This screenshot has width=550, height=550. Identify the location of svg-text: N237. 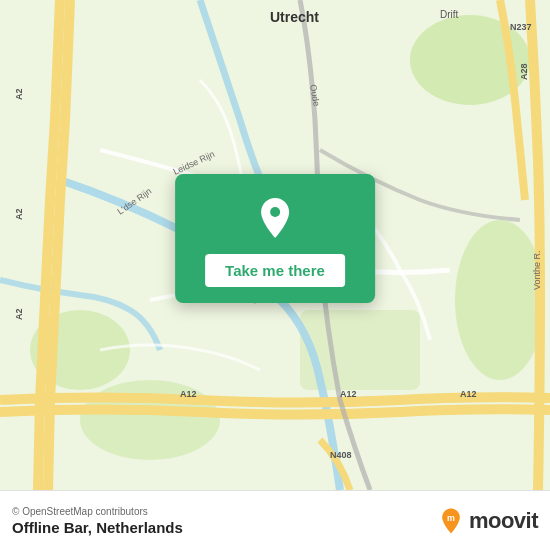
(521, 27).